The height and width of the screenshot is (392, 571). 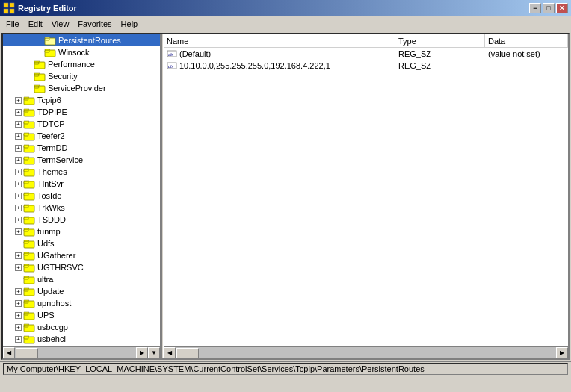 What do you see at coordinates (52, 220) in the screenshot?
I see `tree-label-tsddd: TSDDD` at bounding box center [52, 220].